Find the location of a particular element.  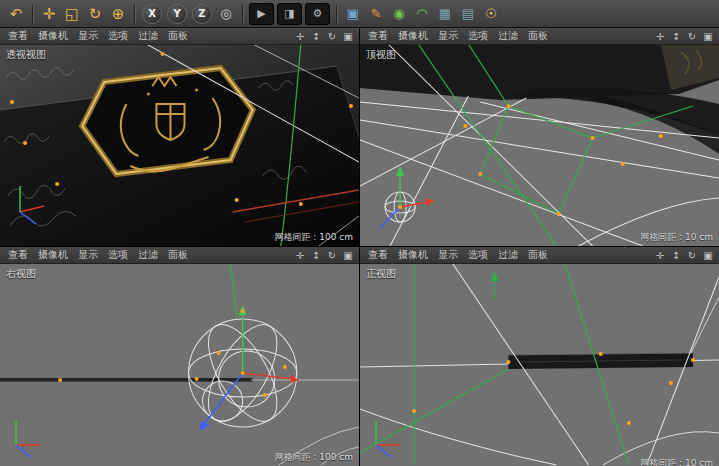

y-axis-lock-button: Y is located at coordinates (177, 14).